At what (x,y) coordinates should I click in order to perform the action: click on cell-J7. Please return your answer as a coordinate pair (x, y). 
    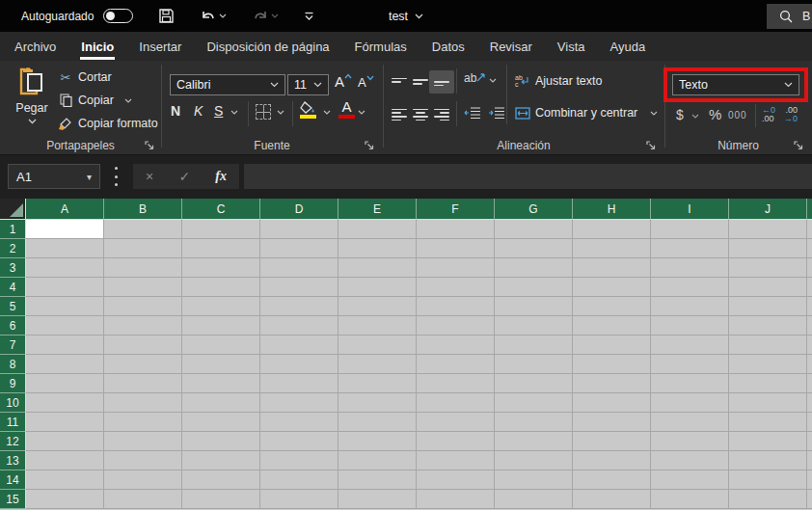
    Looking at the image, I should click on (768, 345).